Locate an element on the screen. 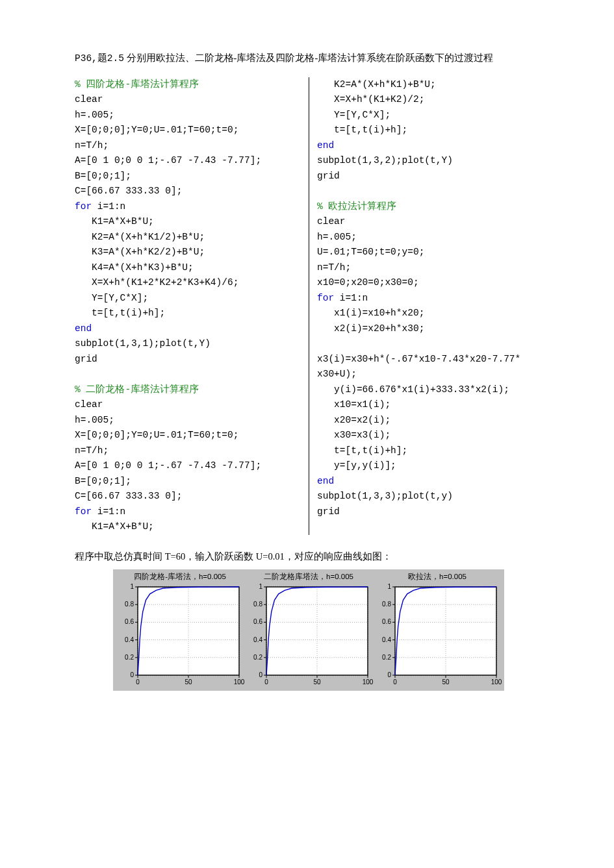 The image size is (614, 868). chart-title: 二阶龙格库塔法，h=0.005 is located at coordinates (309, 577).